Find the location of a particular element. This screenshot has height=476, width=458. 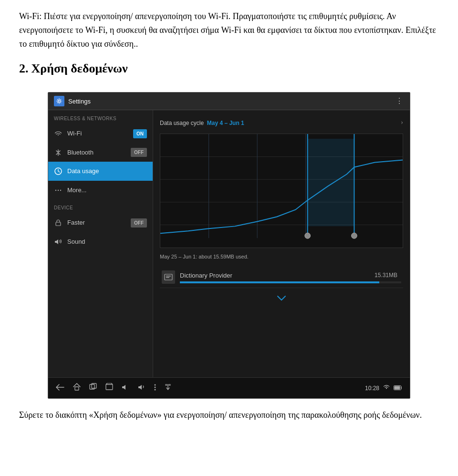

cycle-label: Data usage cycle May 4 – Jun 1 is located at coordinates (202, 123).